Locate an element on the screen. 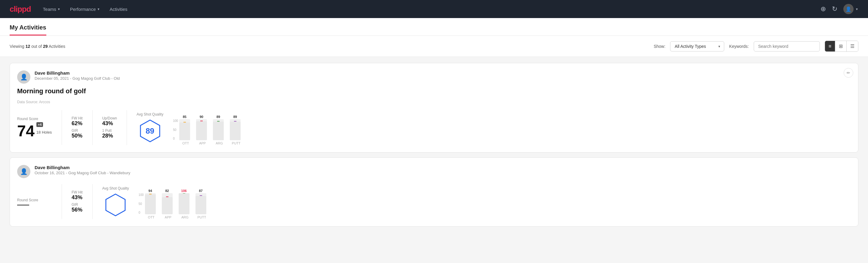 The image size is (868, 263). bar-app-value: 90 is located at coordinates (202, 117).